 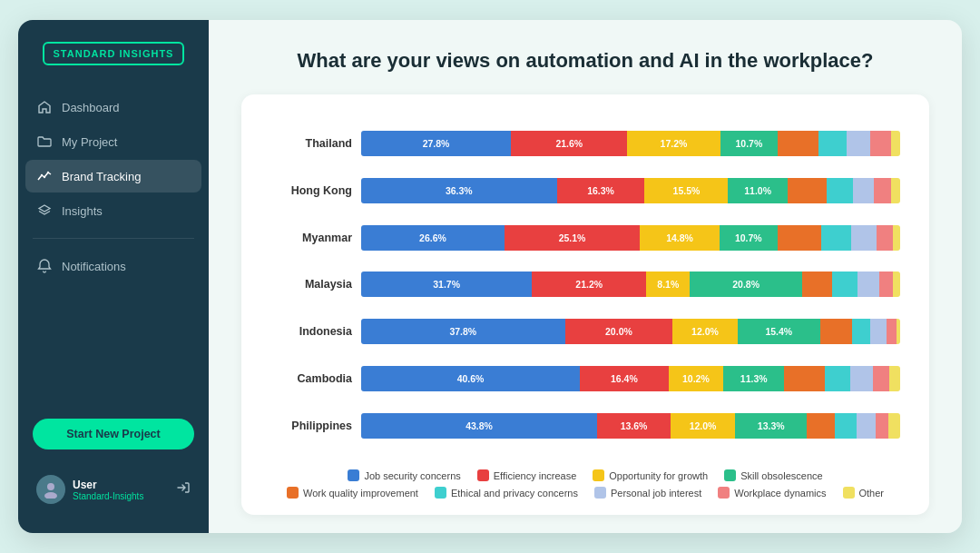 I want to click on bar-segment-efficiency: 13.6%, so click(x=633, y=426).